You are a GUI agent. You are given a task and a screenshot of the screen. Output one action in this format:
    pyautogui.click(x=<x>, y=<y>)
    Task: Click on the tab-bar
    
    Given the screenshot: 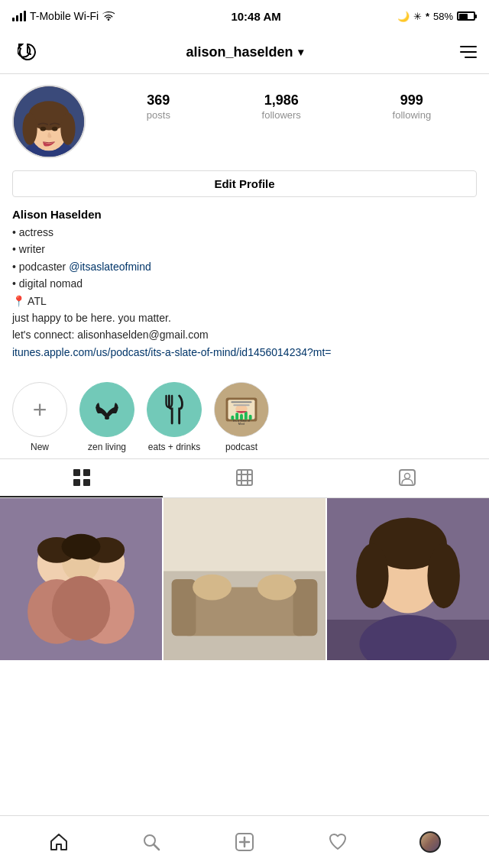 What is the action you would take?
    pyautogui.click(x=244, y=478)
    